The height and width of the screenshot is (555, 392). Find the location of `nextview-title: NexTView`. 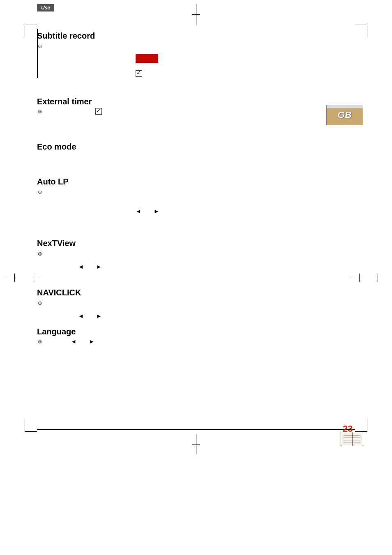

nextview-title: NexTView is located at coordinates (69, 243).